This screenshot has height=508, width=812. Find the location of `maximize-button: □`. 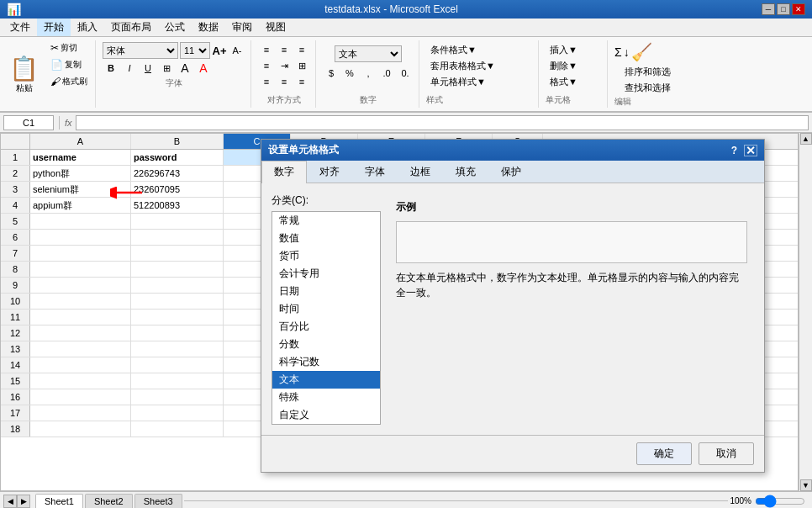

maximize-button: □ is located at coordinates (783, 9).